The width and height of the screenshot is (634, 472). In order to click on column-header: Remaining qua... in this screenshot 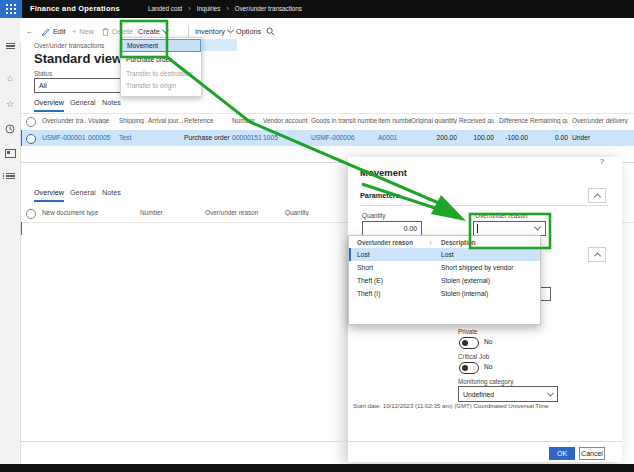, I will do `click(549, 120)`.